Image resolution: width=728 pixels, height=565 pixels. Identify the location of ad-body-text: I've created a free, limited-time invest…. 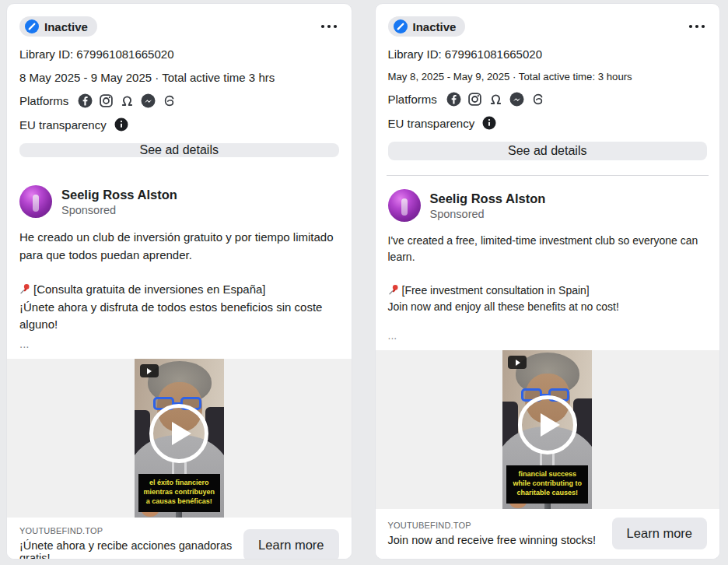
(548, 290).